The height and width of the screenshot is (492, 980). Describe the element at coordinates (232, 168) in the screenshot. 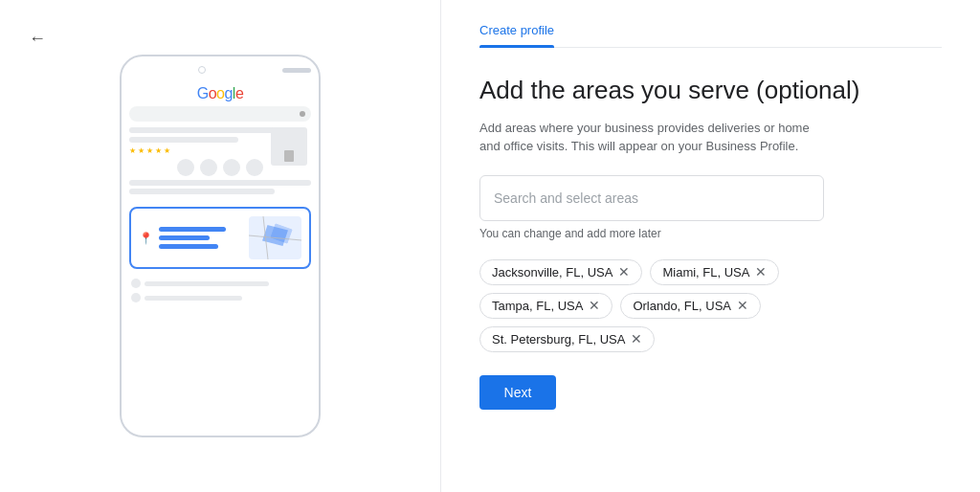

I see `phone-icon-save` at that location.